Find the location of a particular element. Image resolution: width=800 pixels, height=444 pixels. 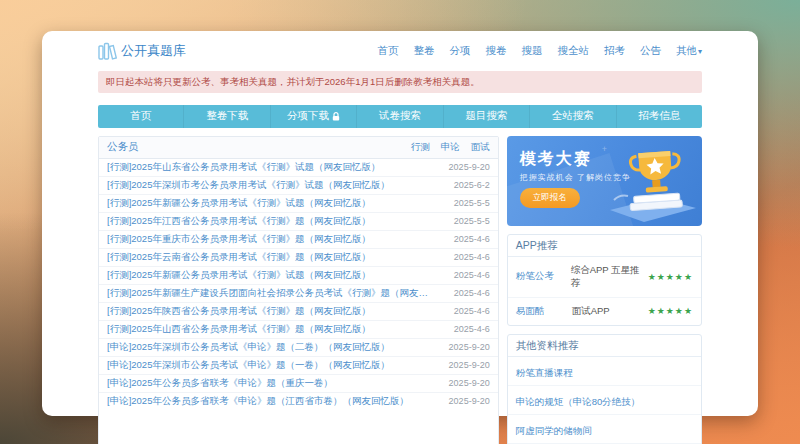

tab-首页: 首页 is located at coordinates (140, 116).